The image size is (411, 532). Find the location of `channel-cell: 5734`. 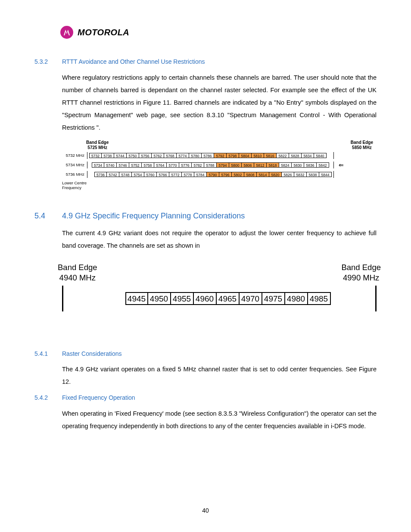

channel-cell: 5734 is located at coordinates (98, 165).